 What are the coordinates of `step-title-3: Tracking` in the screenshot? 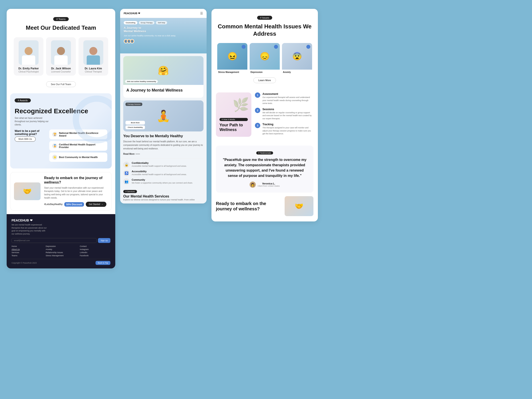 It's located at (288, 125).